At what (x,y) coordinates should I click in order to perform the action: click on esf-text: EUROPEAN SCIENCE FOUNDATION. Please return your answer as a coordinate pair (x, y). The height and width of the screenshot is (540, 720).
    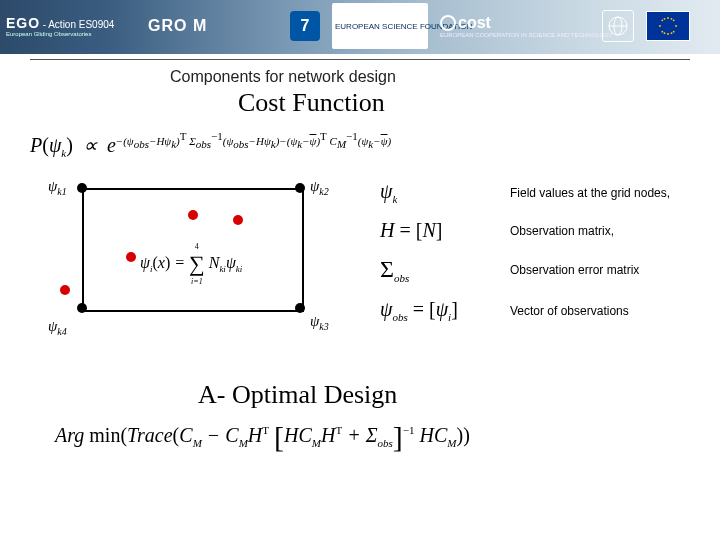
    Looking at the image, I should click on (380, 26).